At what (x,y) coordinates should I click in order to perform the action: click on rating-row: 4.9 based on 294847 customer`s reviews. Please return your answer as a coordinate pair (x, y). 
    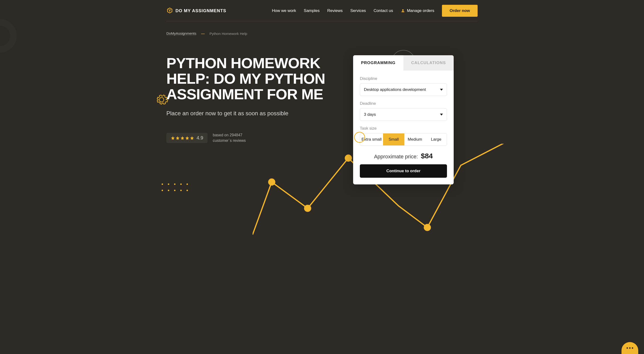
    Looking at the image, I should click on (252, 138).